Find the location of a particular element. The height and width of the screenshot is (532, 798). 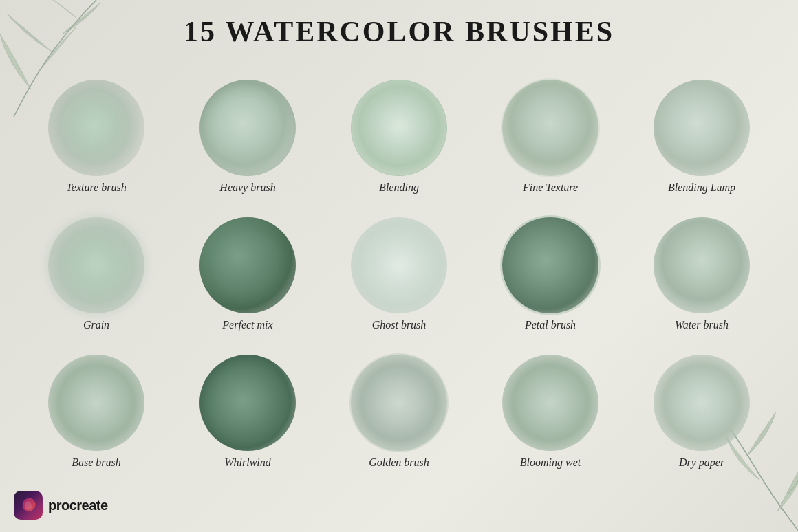

brush-label-whirlwind: Whirlwind is located at coordinates (248, 463).